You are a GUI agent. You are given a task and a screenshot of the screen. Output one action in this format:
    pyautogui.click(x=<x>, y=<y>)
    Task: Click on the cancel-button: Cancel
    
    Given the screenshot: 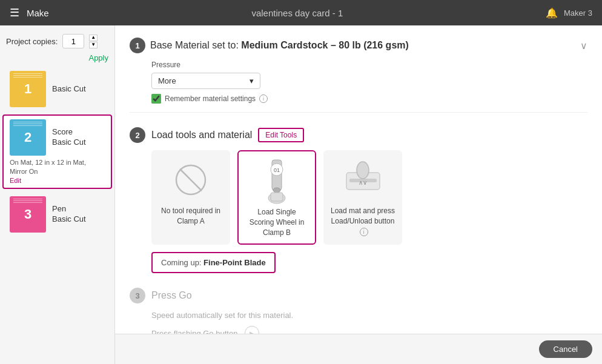 What is the action you would take?
    pyautogui.click(x=566, y=349)
    